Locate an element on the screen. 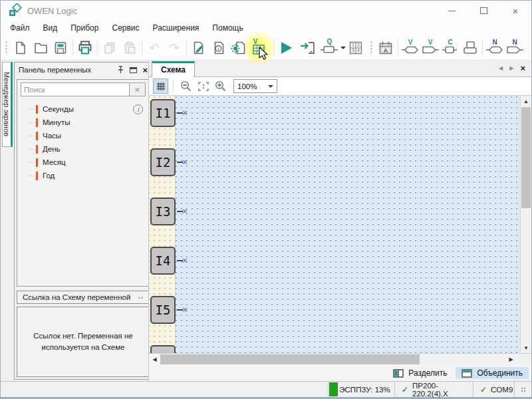 The width and height of the screenshot is (532, 399). zoom-level-select: 100% is located at coordinates (255, 86).